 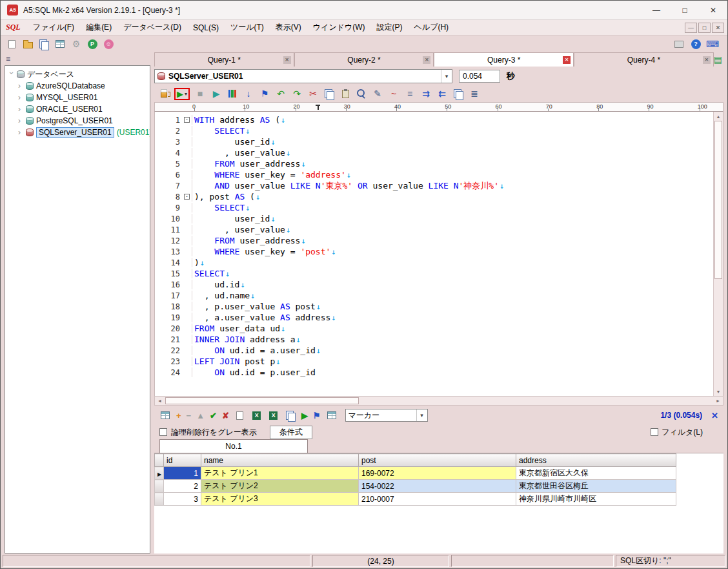 I want to click on move-up-icon: ▲, so click(x=200, y=416).